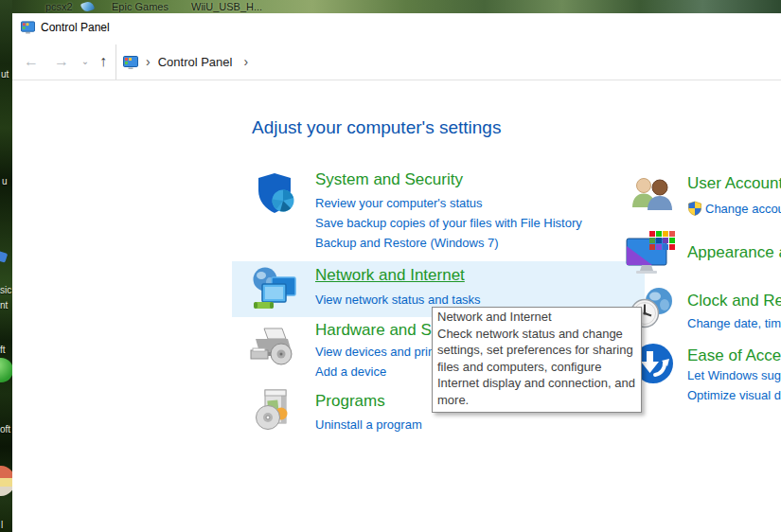  Describe the element at coordinates (6, 266) in the screenshot. I see `desktop-wallpaper-left-strip: ut u sic nt ft oft l` at that location.